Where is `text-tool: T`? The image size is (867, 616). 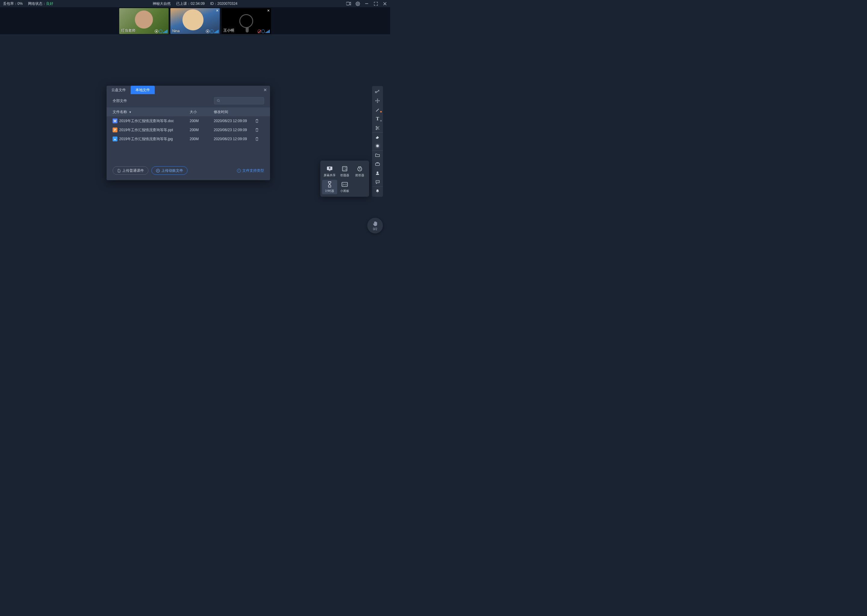
text-tool: T is located at coordinates (377, 119).